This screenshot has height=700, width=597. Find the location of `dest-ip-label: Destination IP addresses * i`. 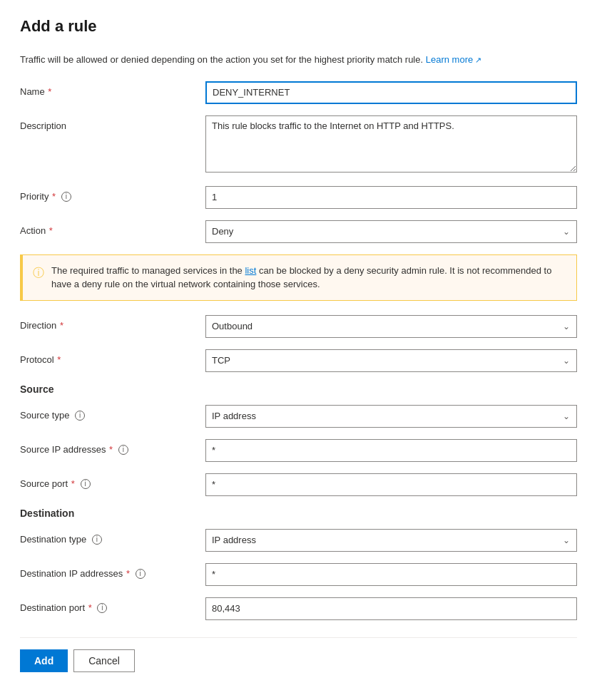

dest-ip-label: Destination IP addresses * i is located at coordinates (113, 572).